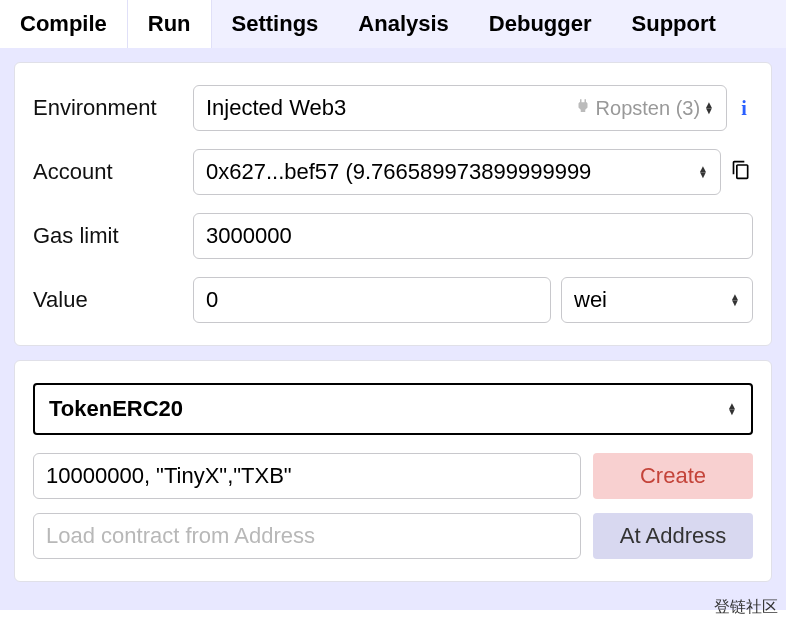 This screenshot has width=786, height=622. What do you see at coordinates (113, 172) in the screenshot?
I see `account-label: Account` at bounding box center [113, 172].